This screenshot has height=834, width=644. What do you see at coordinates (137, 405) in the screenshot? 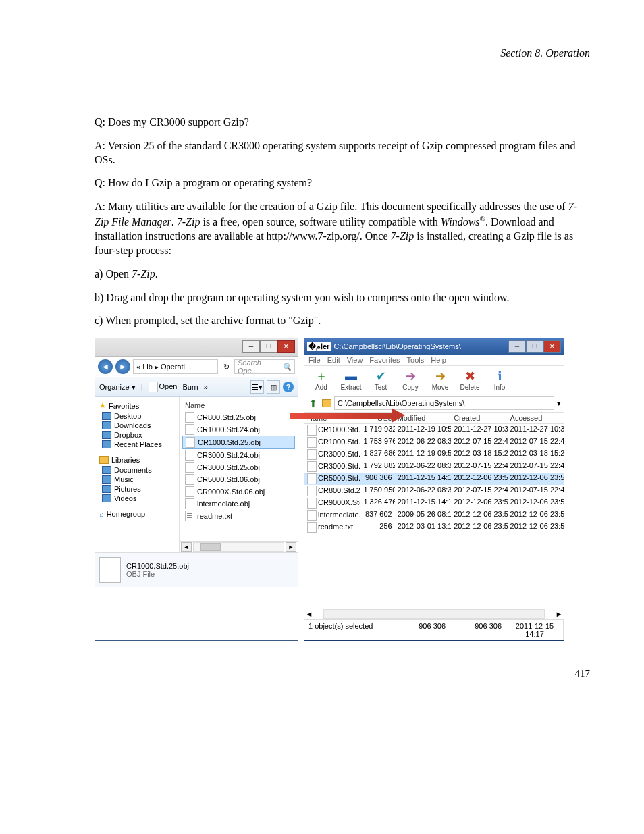
I see `favorites-group: ★Favorites` at bounding box center [137, 405].